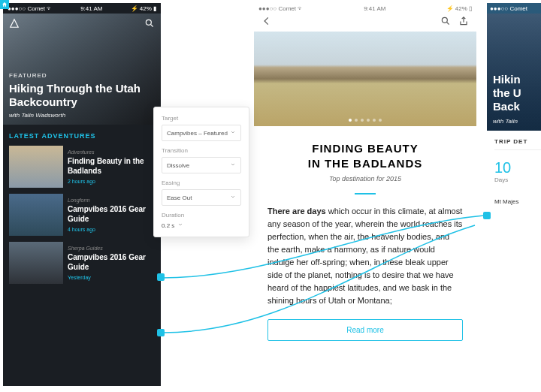 Image resolution: width=541 pixels, height=392 pixels. Describe the element at coordinates (518, 168) in the screenshot. I see `stat-number: 10` at that location.